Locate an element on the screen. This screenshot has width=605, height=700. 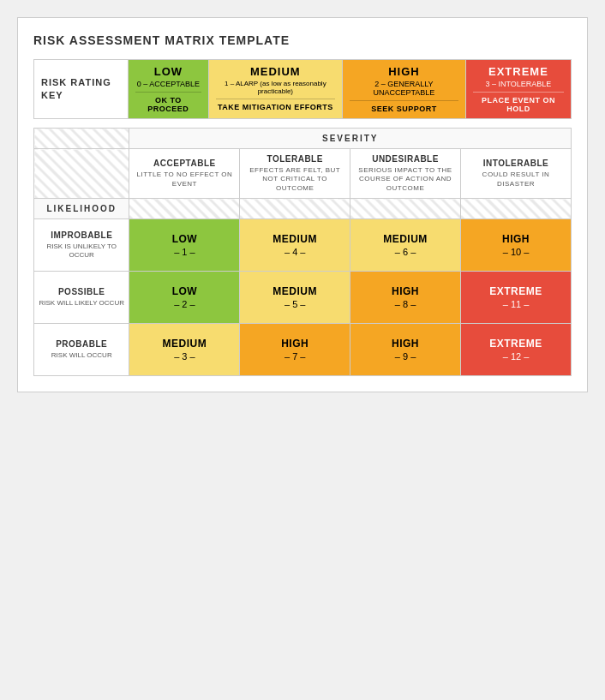
risk-rating-key-table: RISK RATING KEY LOW 0 – ACCEPTABLE OK TO… is located at coordinates (302, 89).